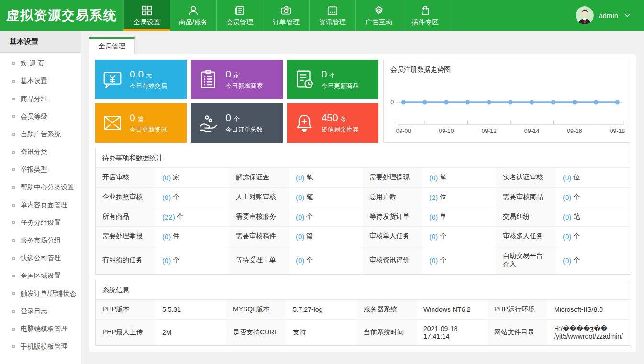 This screenshot has width=644, height=364. I want to click on stat-value: (0)单, so click(459, 217).